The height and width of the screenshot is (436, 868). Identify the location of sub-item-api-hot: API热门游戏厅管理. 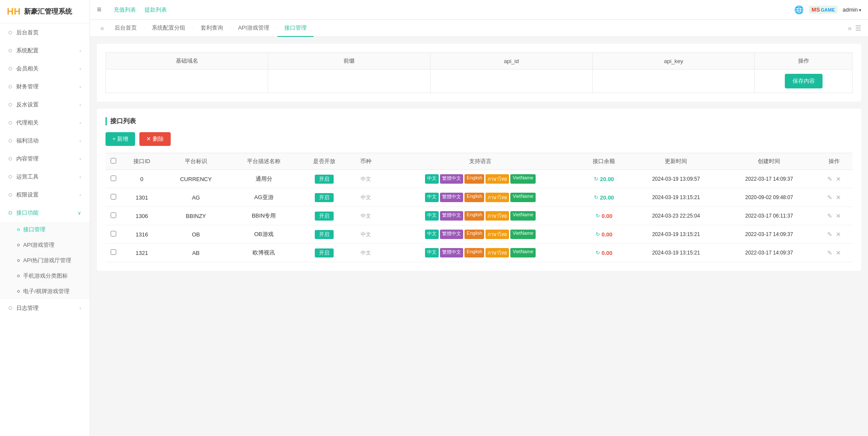
(45, 260).